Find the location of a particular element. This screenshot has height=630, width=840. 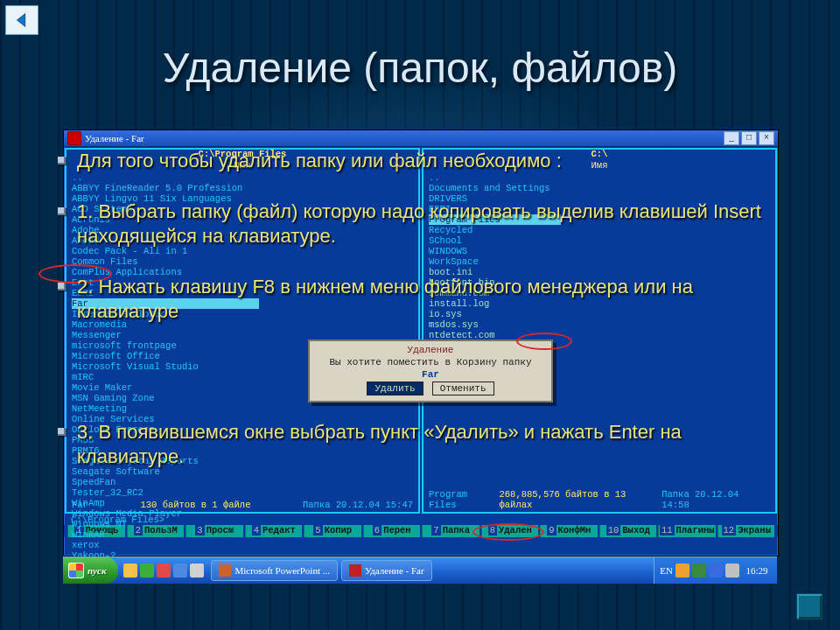

windows-taskbar: пуск Microsoft PowerPoint ... Удаление -… is located at coordinates (420, 570).